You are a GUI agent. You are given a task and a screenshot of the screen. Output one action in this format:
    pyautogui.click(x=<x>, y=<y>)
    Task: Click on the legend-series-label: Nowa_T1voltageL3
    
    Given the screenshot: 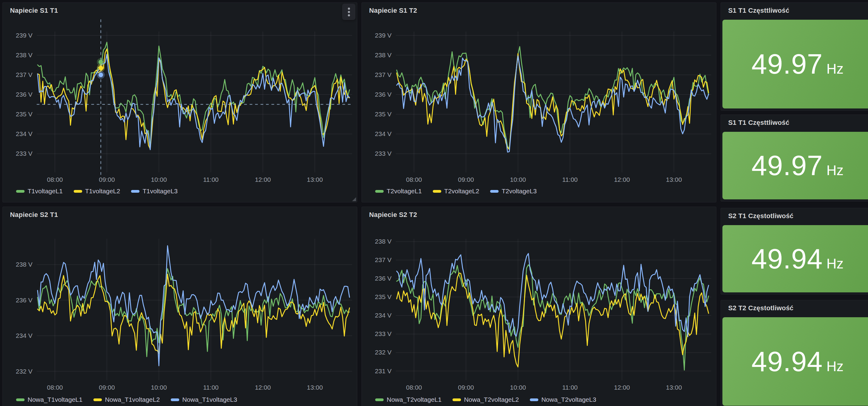 What is the action you would take?
    pyautogui.click(x=210, y=400)
    